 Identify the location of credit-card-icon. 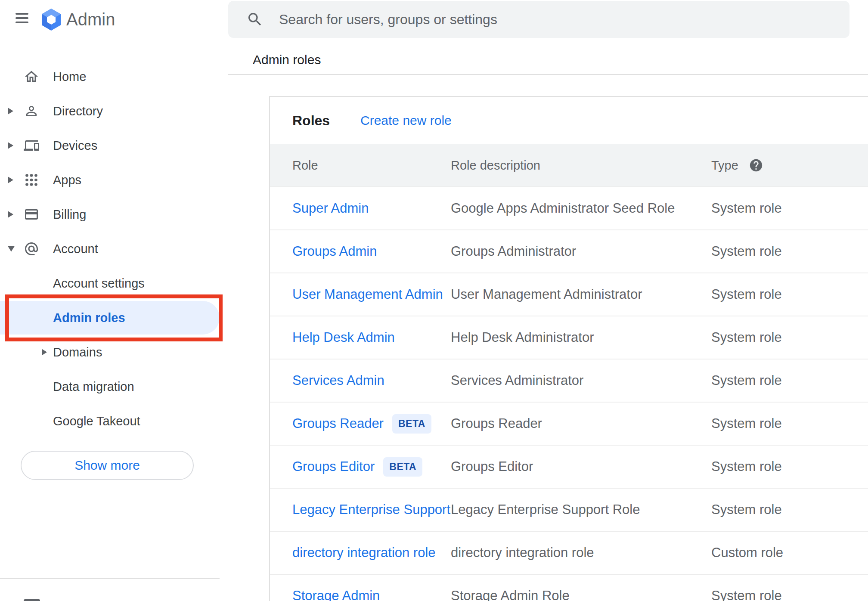
(31, 214).